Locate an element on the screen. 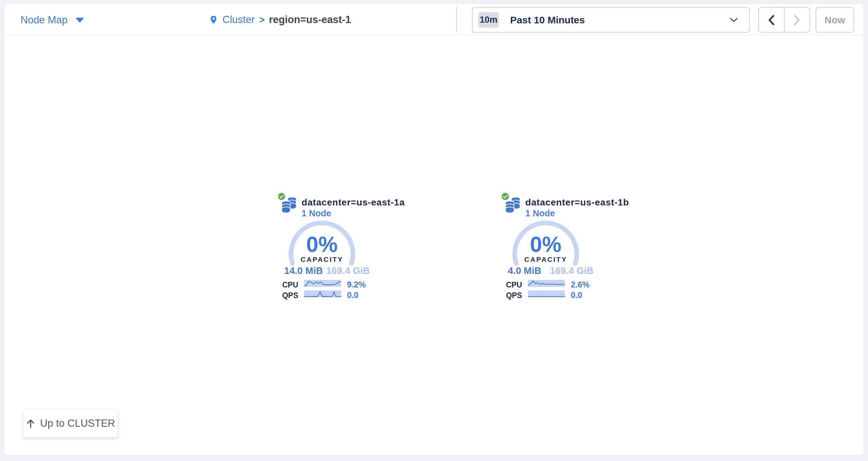 The image size is (868, 461). header-divider is located at coordinates (434, 35).